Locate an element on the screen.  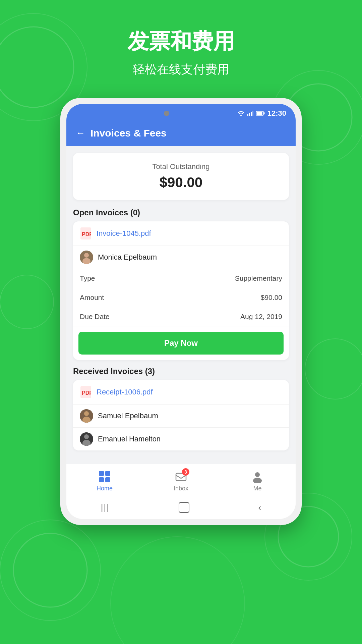
me-nav-label: Me is located at coordinates (257, 488).